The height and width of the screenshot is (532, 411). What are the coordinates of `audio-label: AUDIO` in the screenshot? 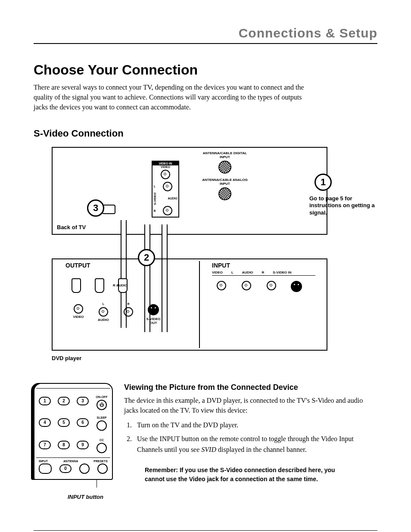 It's located at (172, 198).